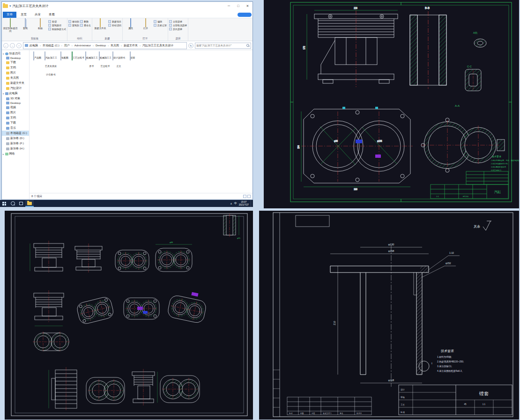 This screenshot has height=420, width=520. What do you see at coordinates (15, 143) in the screenshot?
I see `sidebar-item-disk-f: 新加卷 (F:)` at bounding box center [15, 143].